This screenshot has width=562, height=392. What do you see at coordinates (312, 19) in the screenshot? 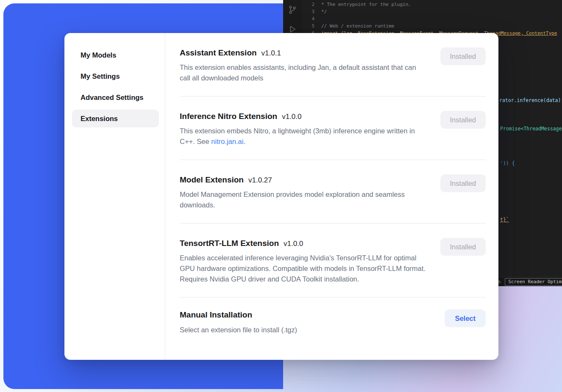
I see `line-number: 4` at bounding box center [312, 19].